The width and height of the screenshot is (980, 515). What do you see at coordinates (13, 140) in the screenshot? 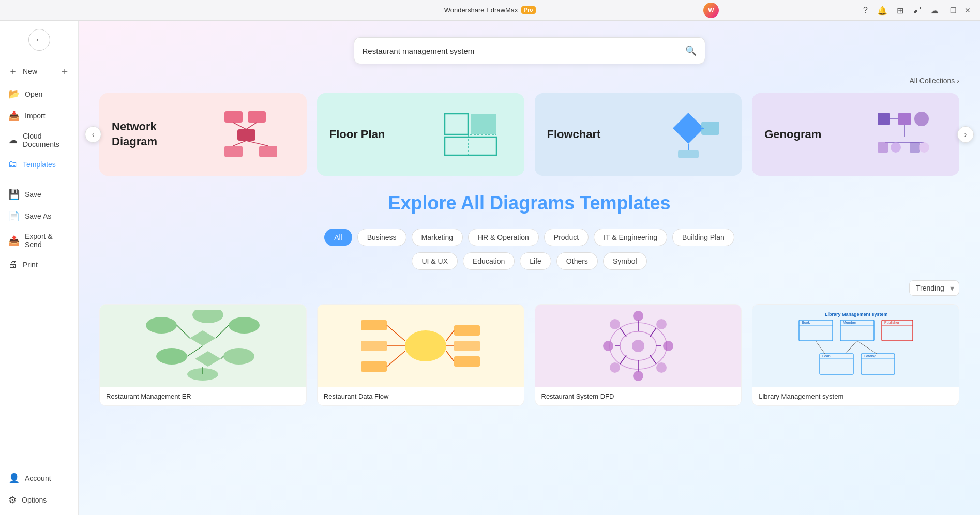
I see `cloud-docs-icon: ☁` at bounding box center [13, 140].